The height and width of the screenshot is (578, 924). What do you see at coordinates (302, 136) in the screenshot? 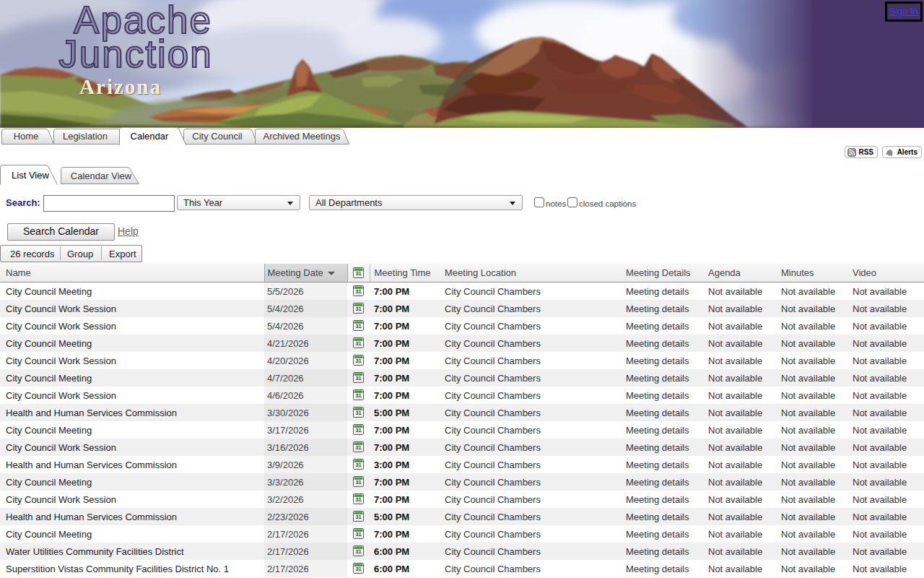
I see `svg-text: Archived Meetings` at bounding box center [302, 136].